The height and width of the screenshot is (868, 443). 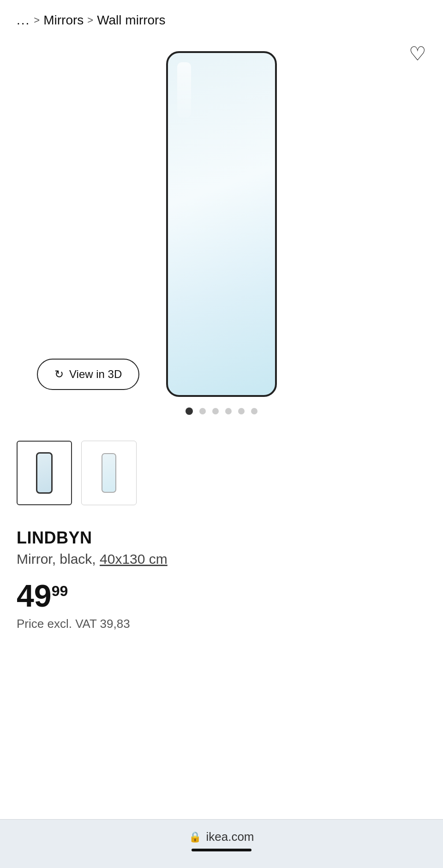 I want to click on home-indicator, so click(x=222, y=850).